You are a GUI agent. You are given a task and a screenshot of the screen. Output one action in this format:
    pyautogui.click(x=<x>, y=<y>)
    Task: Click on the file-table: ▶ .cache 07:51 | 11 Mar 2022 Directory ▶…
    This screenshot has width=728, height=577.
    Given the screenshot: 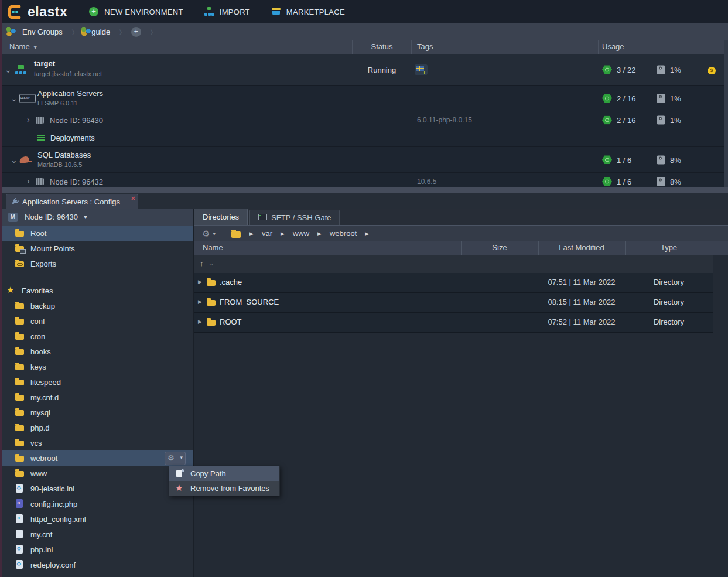 What is the action you would take?
    pyautogui.click(x=453, y=303)
    